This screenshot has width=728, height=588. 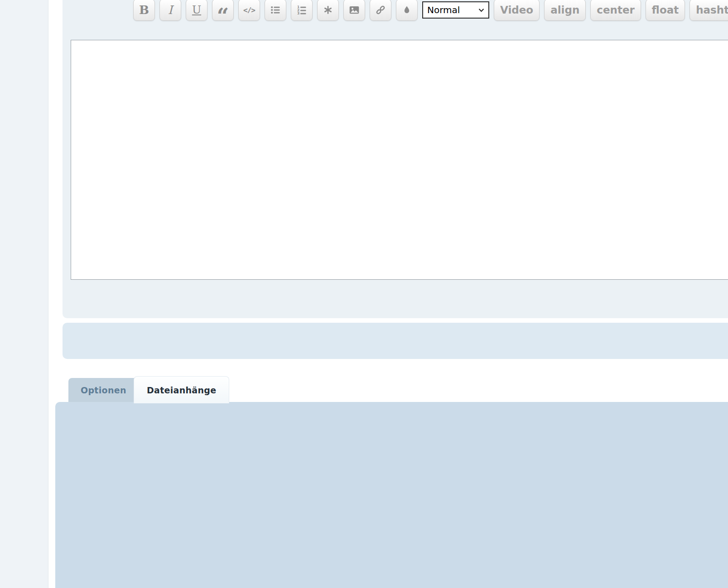 What do you see at coordinates (395, 341) in the screenshot?
I see `submit-bar: Entwurf speichern Vorschau Absenden` at bounding box center [395, 341].